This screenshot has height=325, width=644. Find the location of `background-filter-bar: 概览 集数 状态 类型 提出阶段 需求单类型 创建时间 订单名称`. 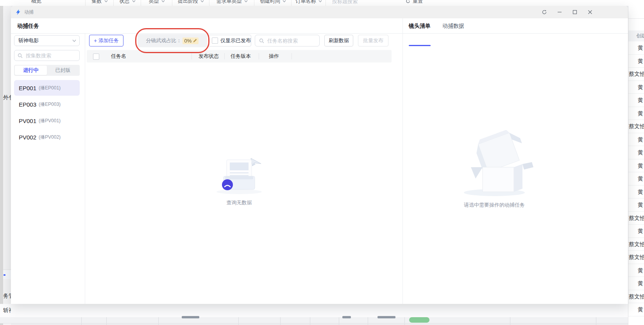

background-filter-bar: 概览 集数 状态 类型 提出阶段 需求单类型 创建时间 订单名称 is located at coordinates (322, 3).